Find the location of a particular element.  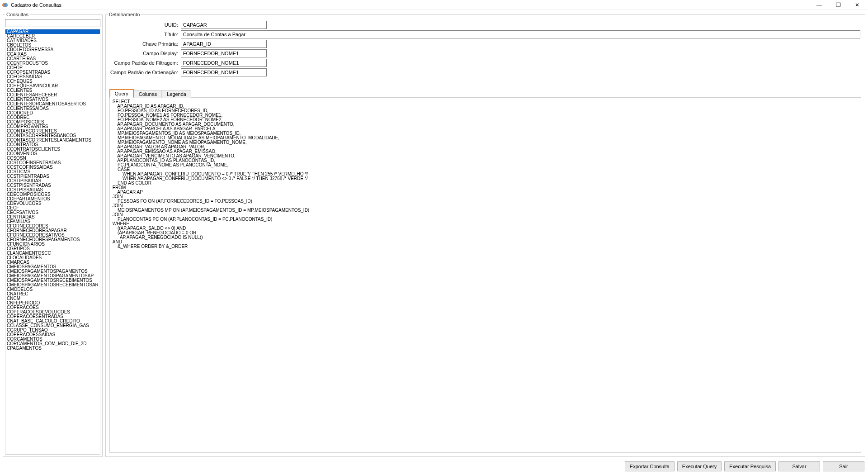

campo-ordenacao-field is located at coordinates (224, 72).